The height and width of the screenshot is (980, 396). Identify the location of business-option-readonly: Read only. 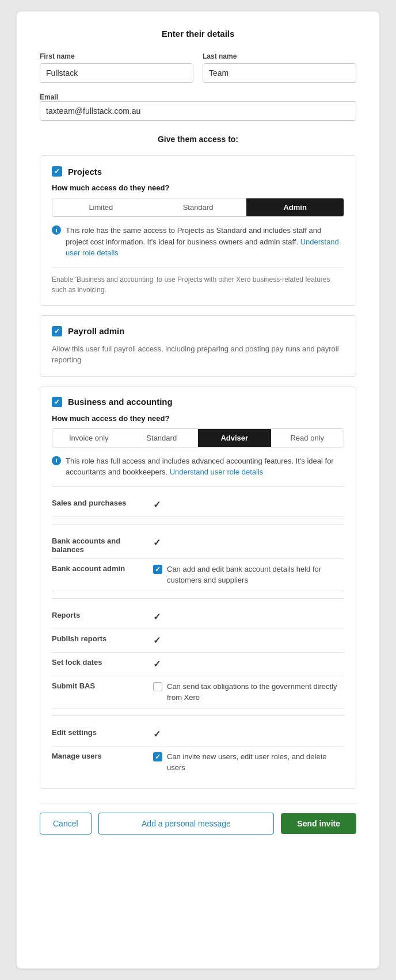
(307, 438).